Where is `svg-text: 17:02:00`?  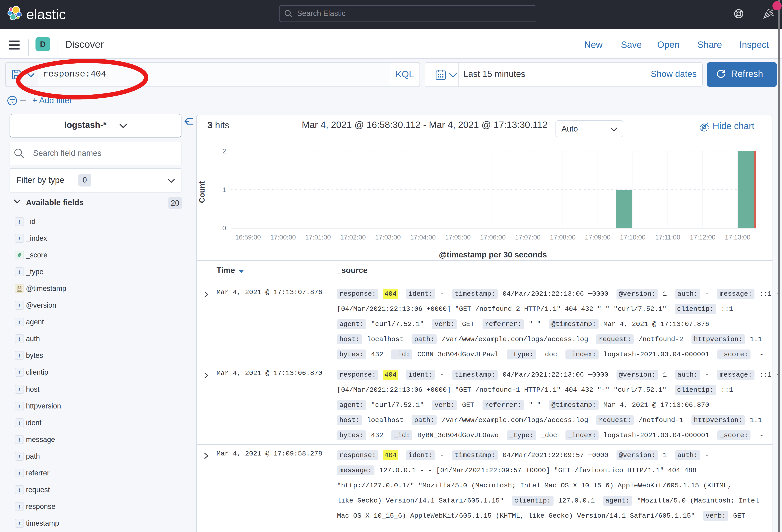 svg-text: 17:02:00 is located at coordinates (353, 237).